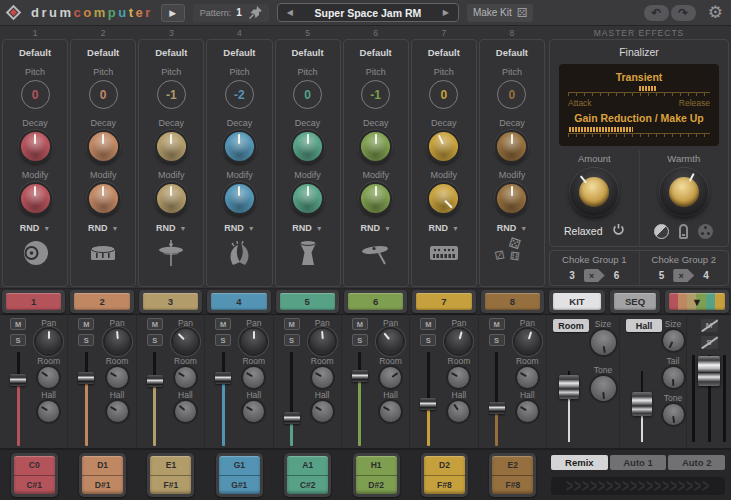 The image size is (731, 500). I want to click on pattern-value: 1, so click(239, 12).